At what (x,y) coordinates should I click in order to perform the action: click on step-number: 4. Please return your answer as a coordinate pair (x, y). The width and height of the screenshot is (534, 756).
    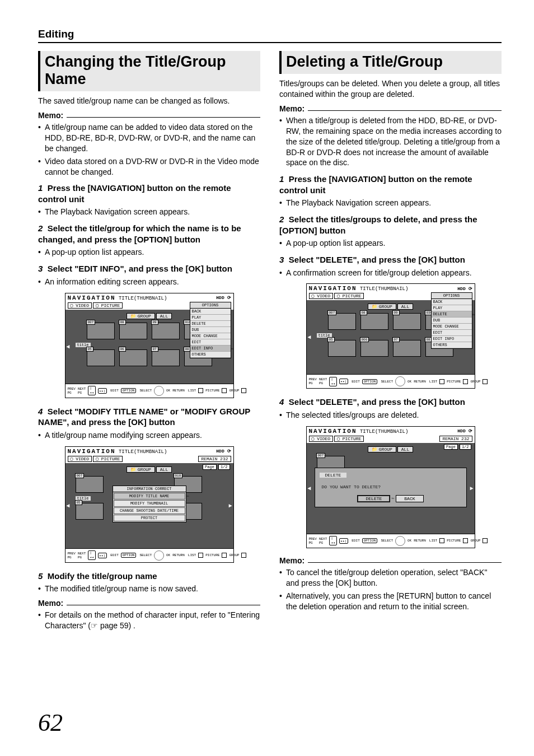
    Looking at the image, I should click on (40, 411).